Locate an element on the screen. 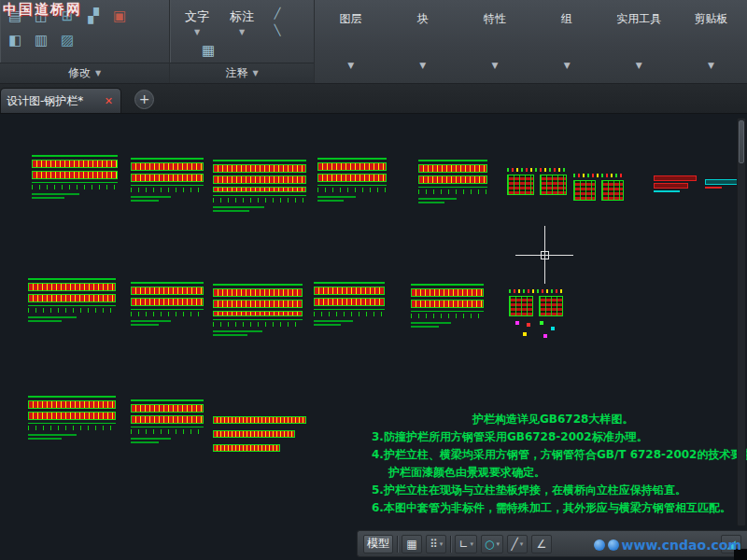  ortho-icon: ∟ is located at coordinates (463, 544).